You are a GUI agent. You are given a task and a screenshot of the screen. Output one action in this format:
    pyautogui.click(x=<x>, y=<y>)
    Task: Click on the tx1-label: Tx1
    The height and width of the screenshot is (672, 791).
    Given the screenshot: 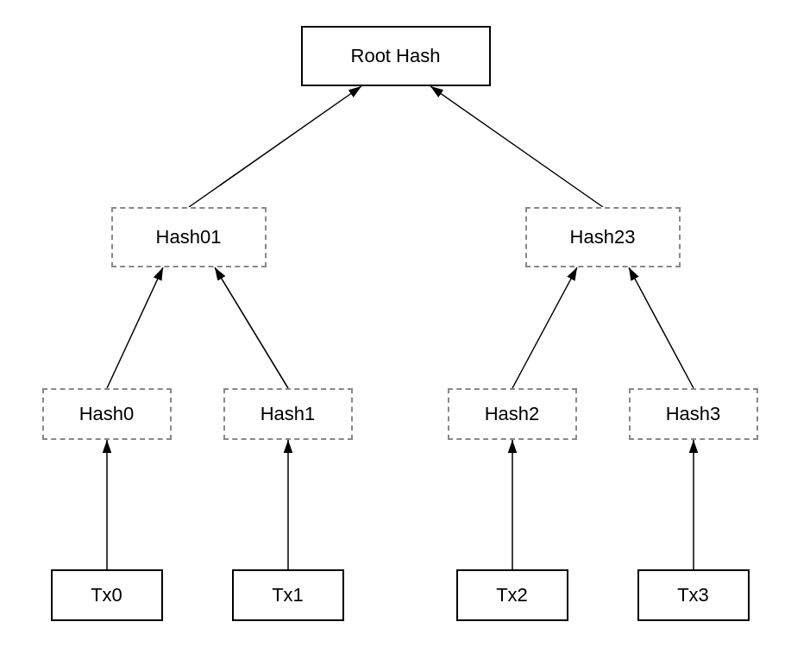 What is the action you would take?
    pyautogui.click(x=288, y=595)
    